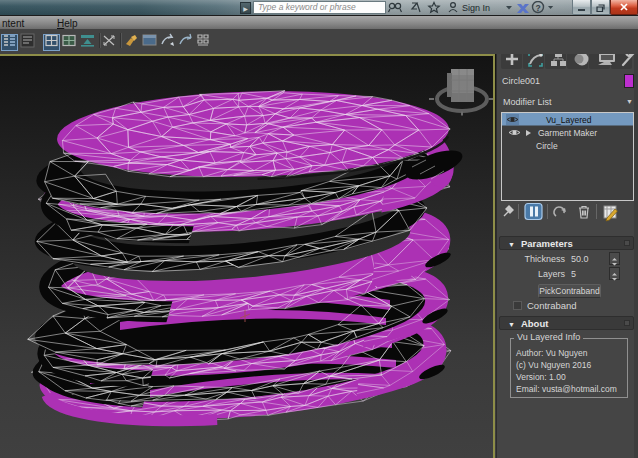 The image size is (638, 458). What do you see at coordinates (476, 8) in the screenshot?
I see `svg-text: Sign In` at bounding box center [476, 8].